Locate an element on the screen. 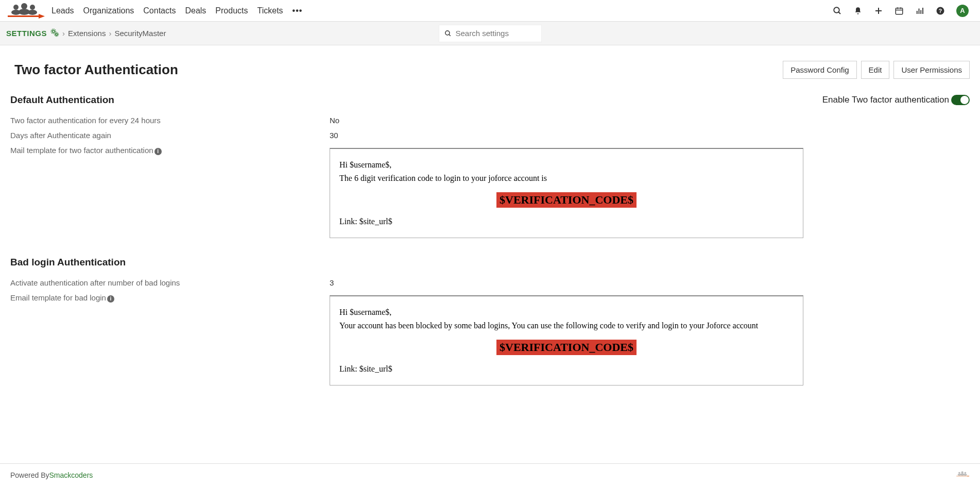 This screenshot has height=486, width=980. field-days-again: Days after Authenticate again 30 is located at coordinates (490, 135).